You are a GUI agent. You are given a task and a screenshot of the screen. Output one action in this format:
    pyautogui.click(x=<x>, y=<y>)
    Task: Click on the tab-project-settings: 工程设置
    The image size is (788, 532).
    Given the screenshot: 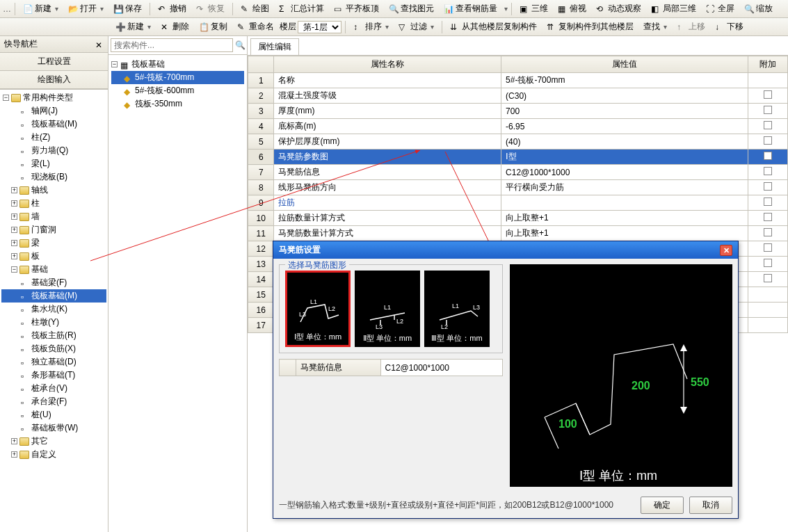 What is the action you would take?
    pyautogui.click(x=54, y=62)
    